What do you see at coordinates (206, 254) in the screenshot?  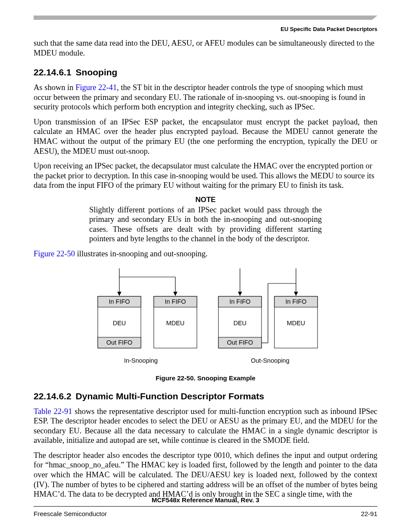 I see `snooping-p4: Figure 22-50 illustrates in-snooping and…` at bounding box center [206, 254].